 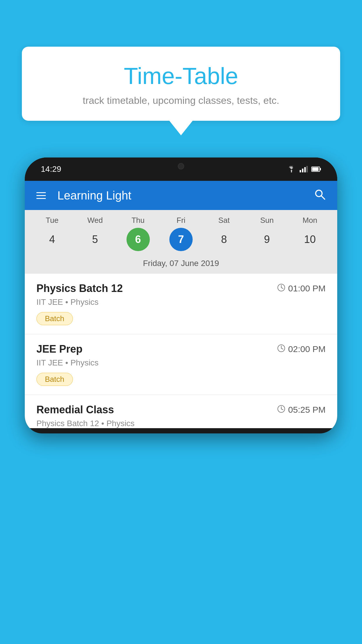 What do you see at coordinates (181, 84) in the screenshot?
I see `speech-bubble: Time-Table track timetable, upcoming cla…` at bounding box center [181, 84].